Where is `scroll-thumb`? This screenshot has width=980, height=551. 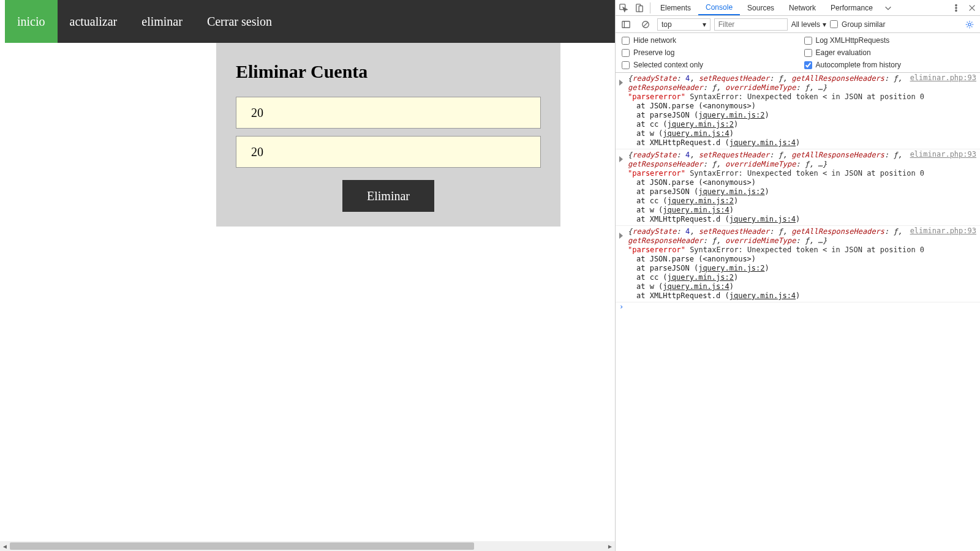 scroll-thumb is located at coordinates (242, 546).